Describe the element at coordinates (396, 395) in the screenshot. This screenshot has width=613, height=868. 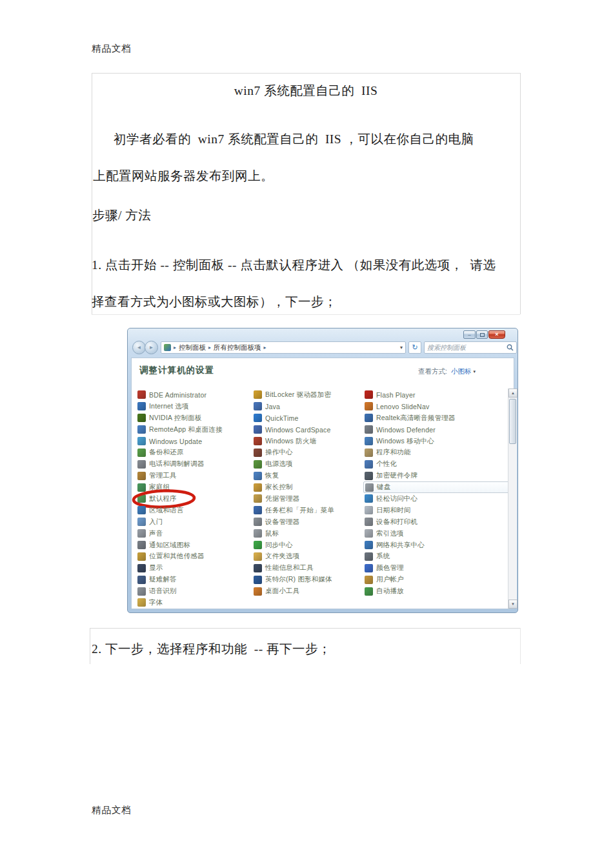
I see `control-panel-item-label: Flash Player` at that location.